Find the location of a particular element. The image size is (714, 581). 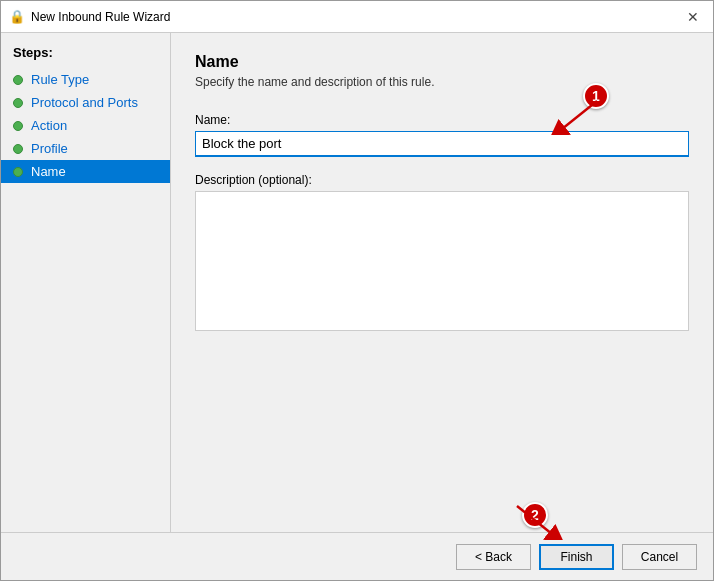

desc-label: Description (optional): is located at coordinates (442, 180).